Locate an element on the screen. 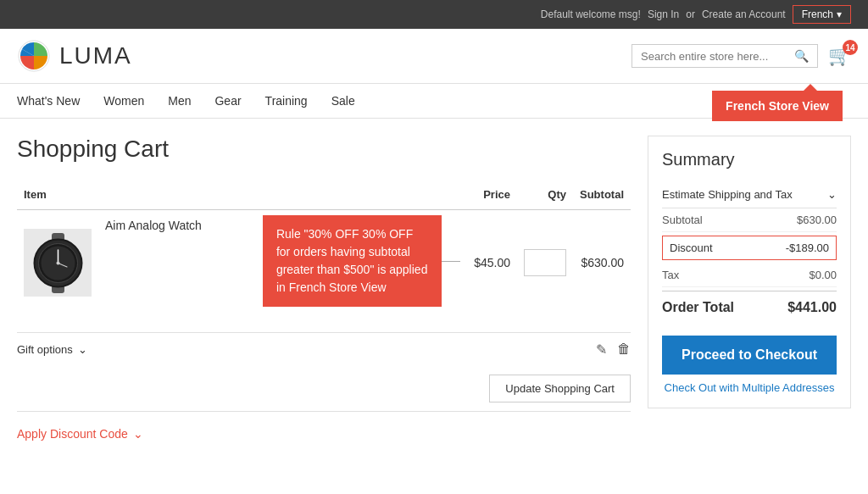  discount-section: Apply Discount Code ⌄ is located at coordinates (324, 434).